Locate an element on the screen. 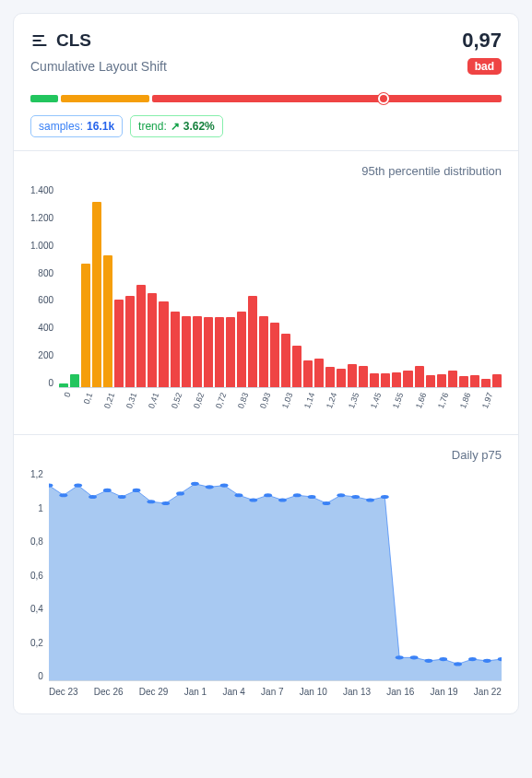  metric-short-name: CLS is located at coordinates (74, 41).